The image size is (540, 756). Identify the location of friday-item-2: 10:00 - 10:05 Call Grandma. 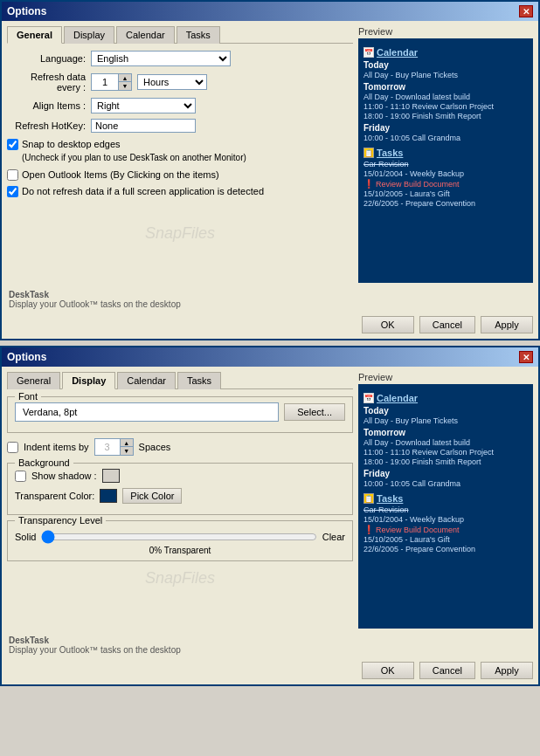
(446, 484).